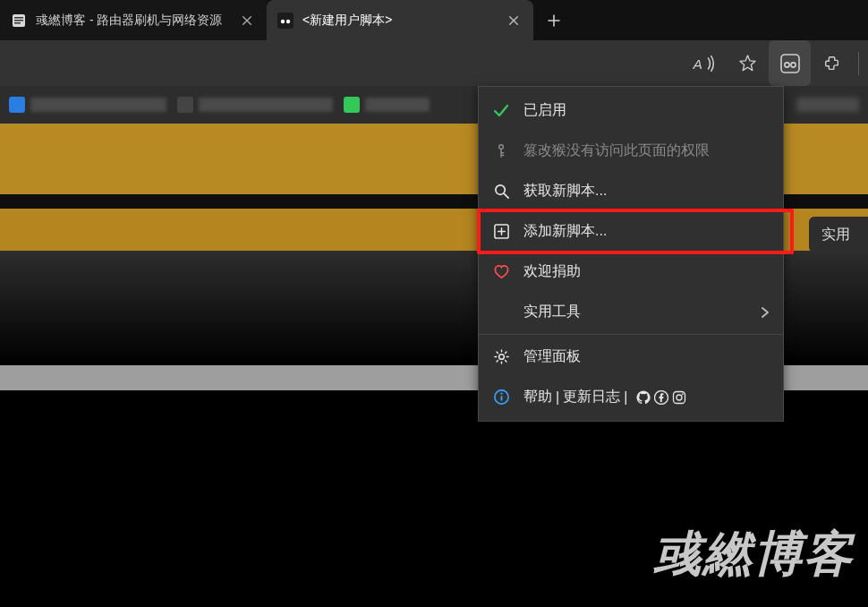 The width and height of the screenshot is (868, 607). Describe the element at coordinates (538, 398) in the screenshot. I see `menu-help-text: 帮助` at that location.